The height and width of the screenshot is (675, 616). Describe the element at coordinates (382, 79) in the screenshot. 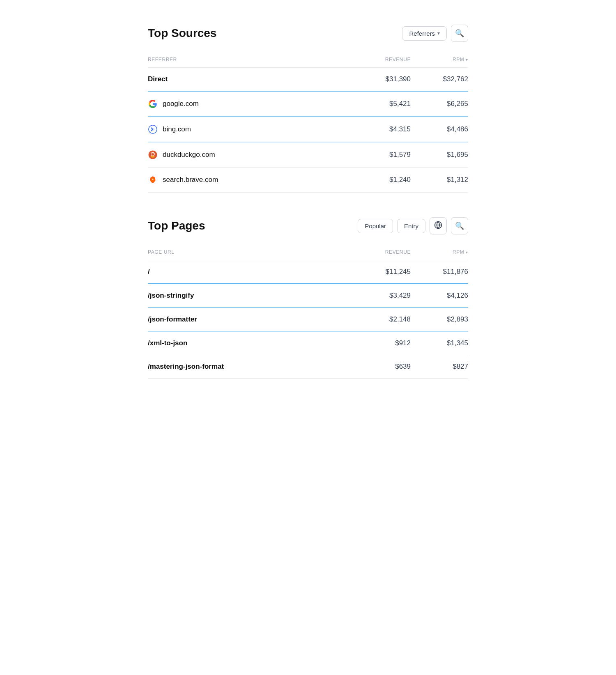

I see `source-revenue-direct: $31,390` at that location.